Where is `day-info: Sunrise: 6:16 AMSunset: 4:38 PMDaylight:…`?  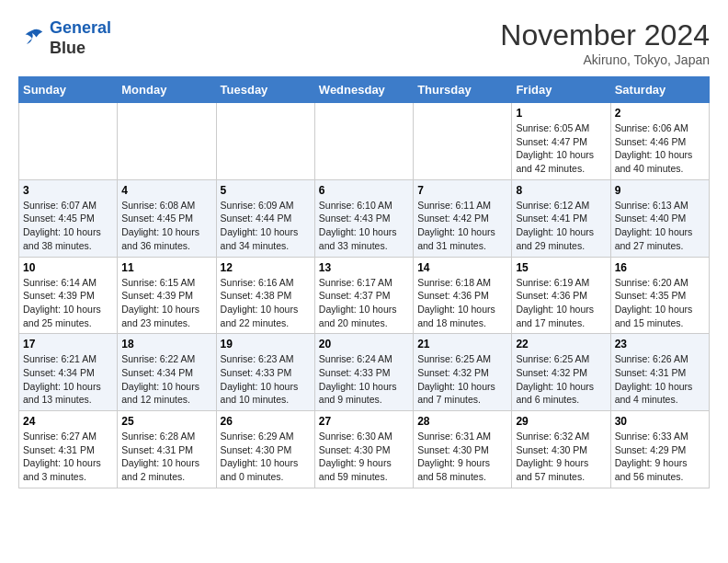
day-info: Sunrise: 6:16 AMSunset: 4:38 PMDaylight:… is located at coordinates (266, 304).